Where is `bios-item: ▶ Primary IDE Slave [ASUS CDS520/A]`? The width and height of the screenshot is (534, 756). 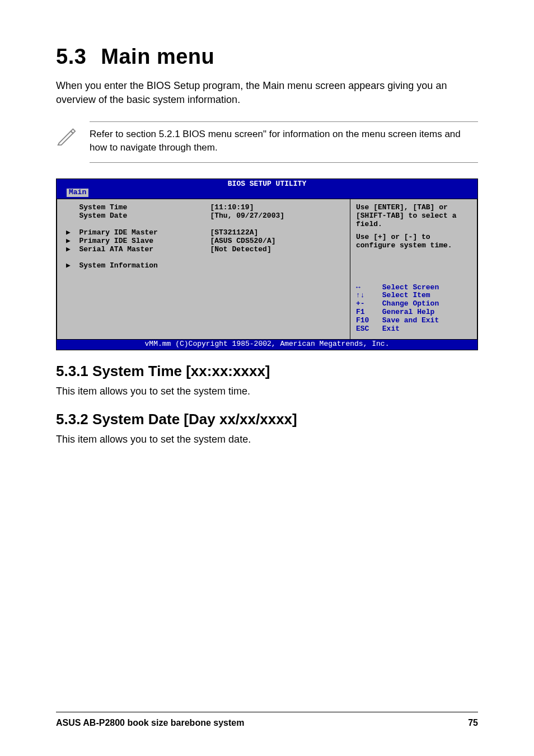 bios-item: ▶ Primary IDE Slave [ASUS CDS520/A] is located at coordinates (205, 242).